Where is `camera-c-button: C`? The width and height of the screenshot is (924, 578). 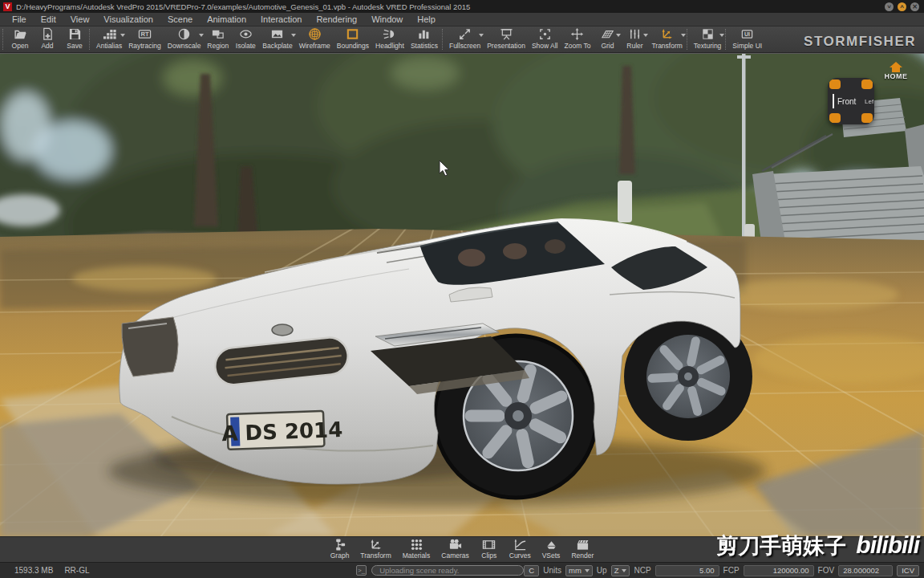 camera-c-button: C is located at coordinates (531, 571).